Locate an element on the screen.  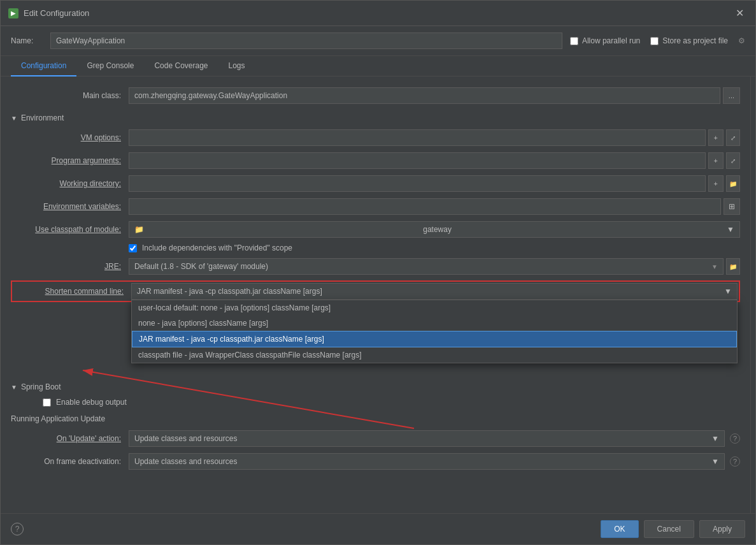
spring-boot-arrow-icon: ▼ is located at coordinates (14, 388).